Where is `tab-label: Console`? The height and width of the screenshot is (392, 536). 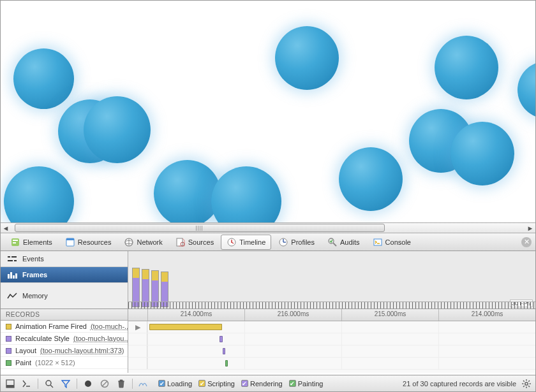 tab-label: Console is located at coordinates (398, 242).